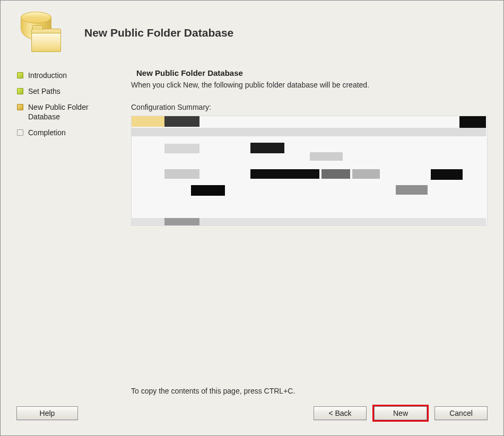 Image resolution: width=504 pixels, height=436 pixels. What do you see at coordinates (309, 85) in the screenshot?
I see `panel-description: When you click New, the following public…` at bounding box center [309, 85].